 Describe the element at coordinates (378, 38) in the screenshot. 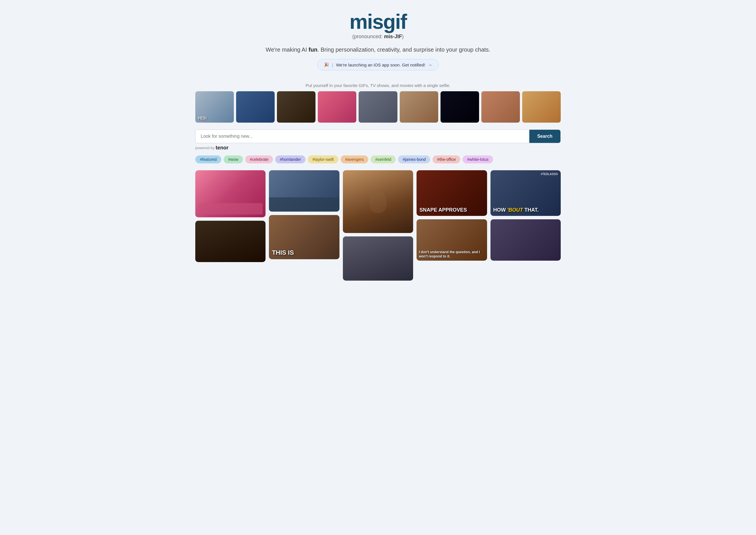

I see `header: misgif (pronounced: mis-JIF) We're makin…` at that location.